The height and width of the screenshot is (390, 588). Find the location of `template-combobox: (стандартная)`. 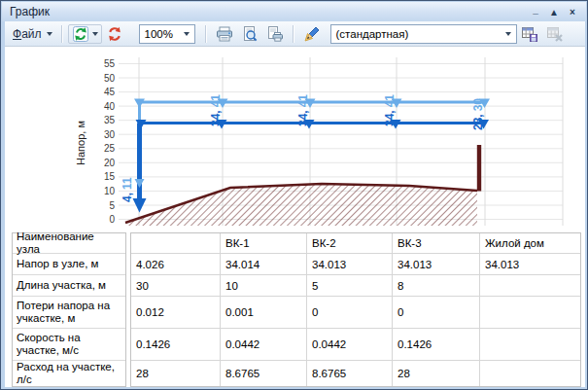

template-combobox: (стандартная) is located at coordinates (424, 34).